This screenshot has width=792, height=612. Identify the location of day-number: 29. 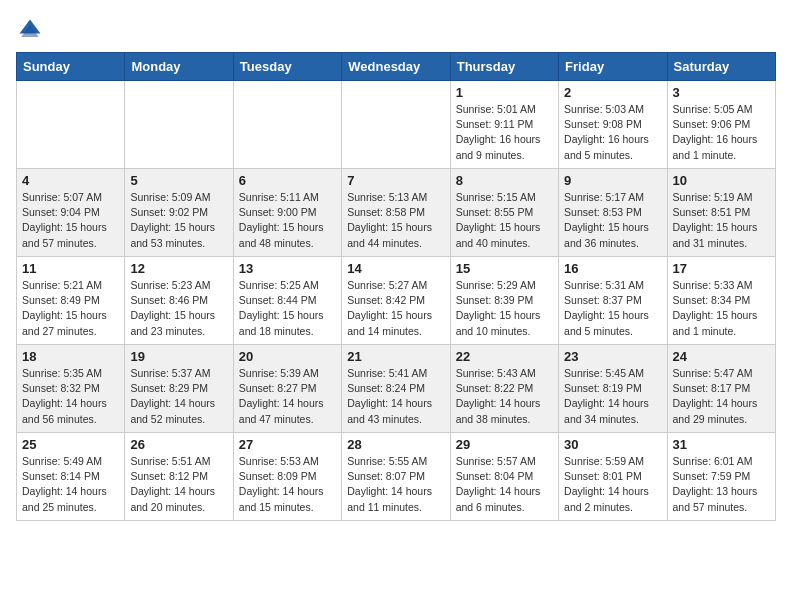
(504, 444).